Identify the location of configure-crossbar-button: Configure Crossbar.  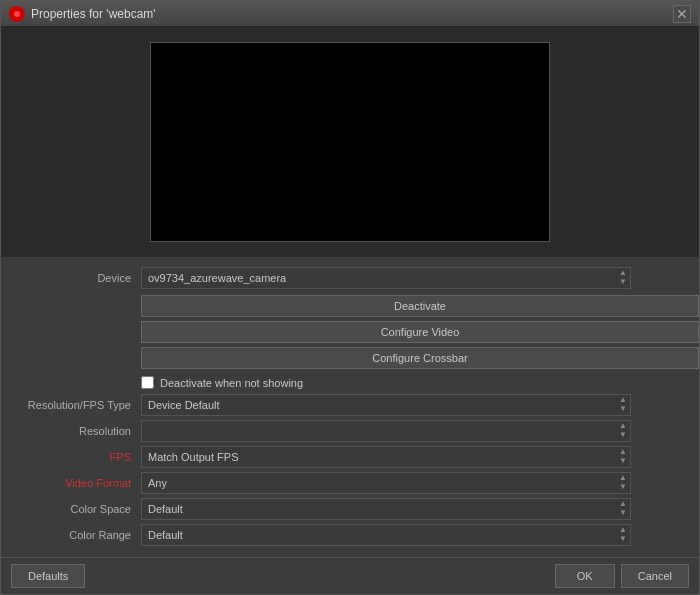
(420, 358).